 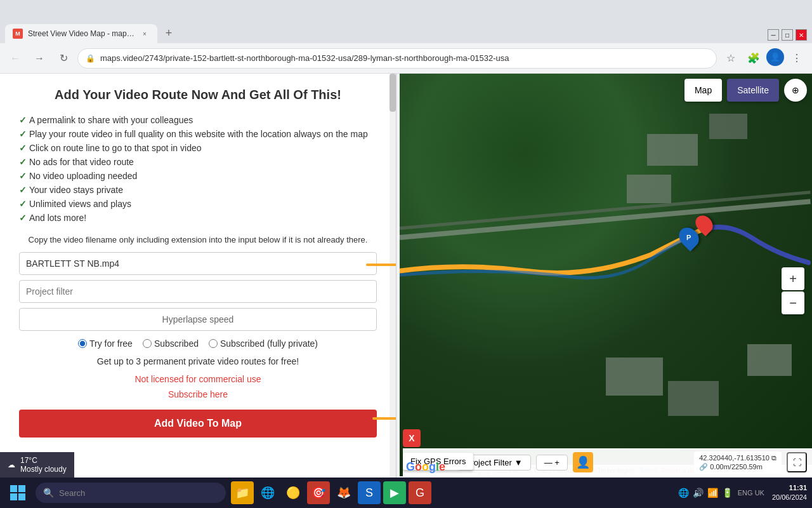 I want to click on feature-item-6: Your video stays private, so click(x=198, y=190).